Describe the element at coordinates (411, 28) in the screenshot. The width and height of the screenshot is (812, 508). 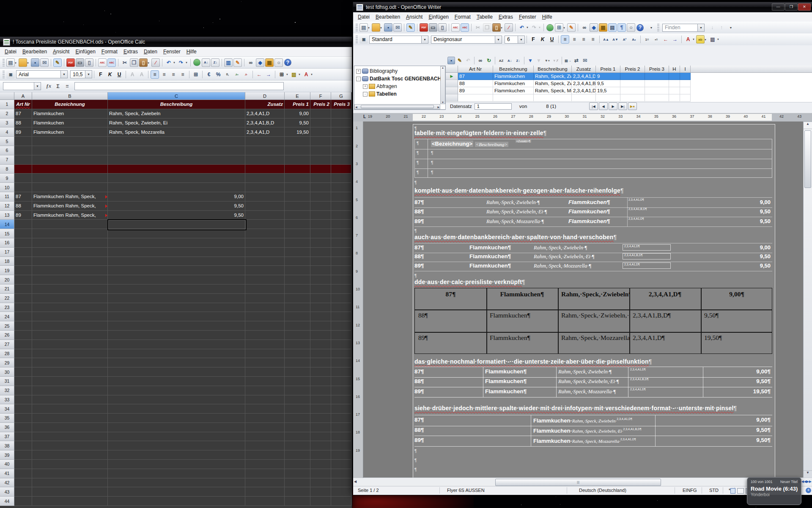
I see `edit-file-icon: ✎` at that location.